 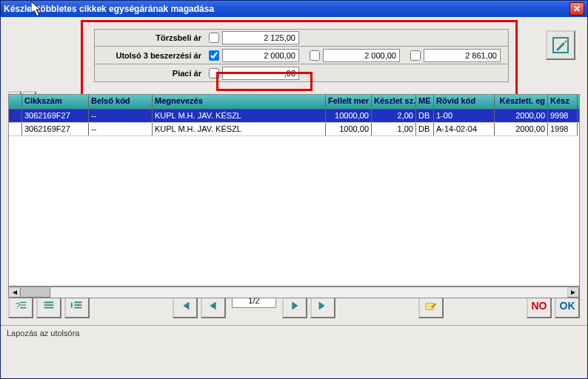 What do you see at coordinates (349, 115) in the screenshot?
I see `cell-fel: 10000,00` at bounding box center [349, 115].